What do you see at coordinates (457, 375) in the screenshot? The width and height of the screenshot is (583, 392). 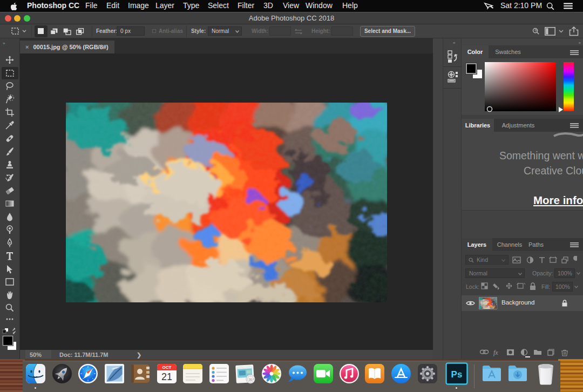 I see `svg-text: Ps` at bounding box center [457, 375].